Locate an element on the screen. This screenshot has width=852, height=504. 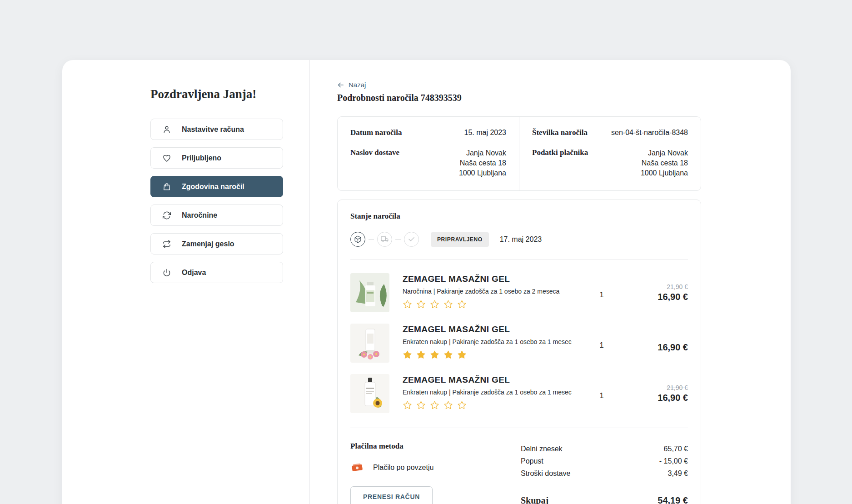
product-old-price is located at coordinates (649, 337).